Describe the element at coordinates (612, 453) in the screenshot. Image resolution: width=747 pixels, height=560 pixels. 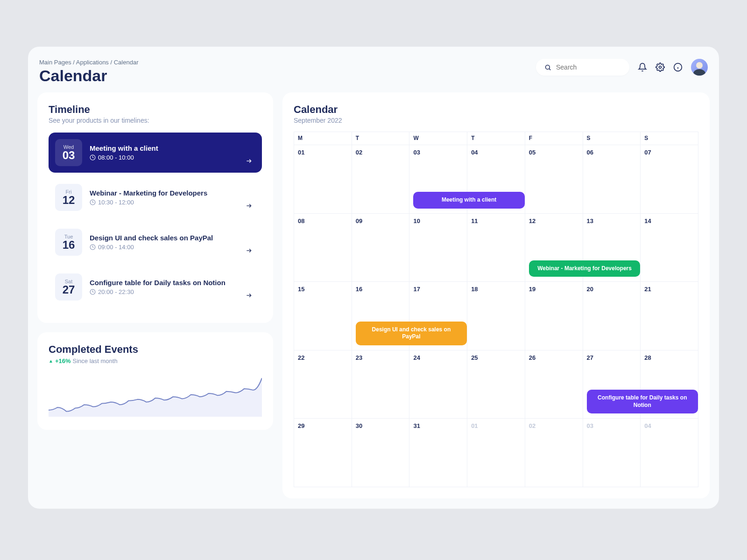
I see `calendar-cell: 03` at that location.